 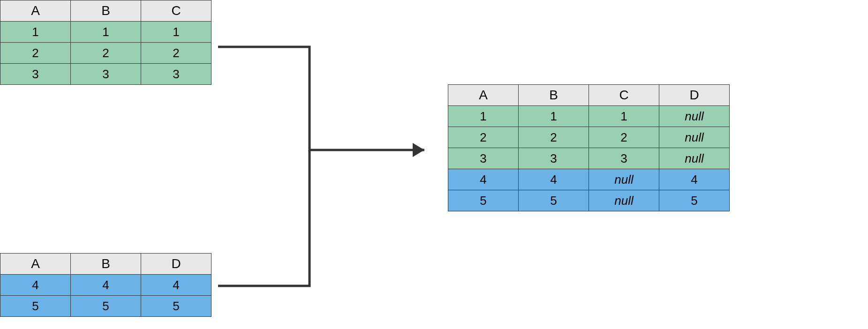 I want to click on table-row: 4 4 4, so click(x=106, y=285).